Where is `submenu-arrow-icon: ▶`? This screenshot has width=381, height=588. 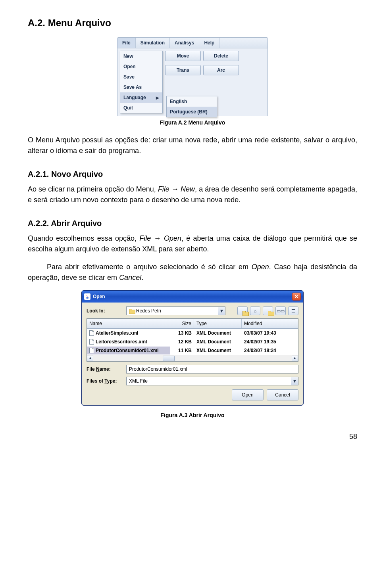
submenu-arrow-icon: ▶ is located at coordinates (158, 98).